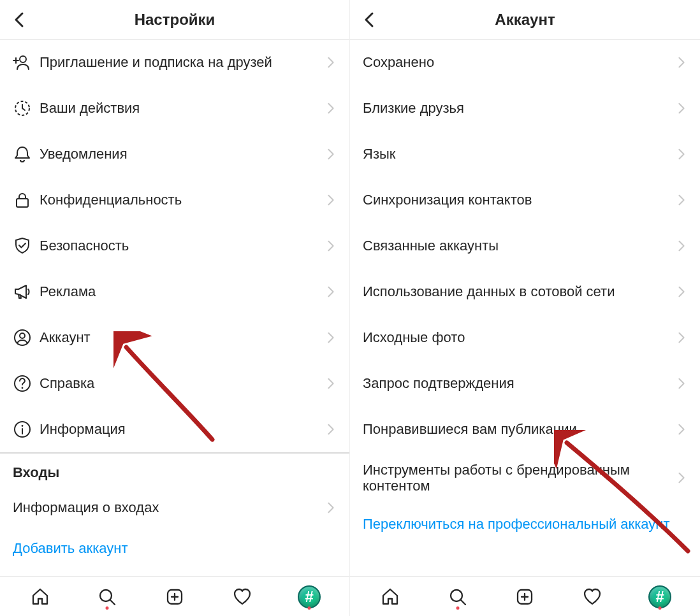 The width and height of the screenshot is (700, 616). I want to click on info-circle-icon, so click(26, 429).